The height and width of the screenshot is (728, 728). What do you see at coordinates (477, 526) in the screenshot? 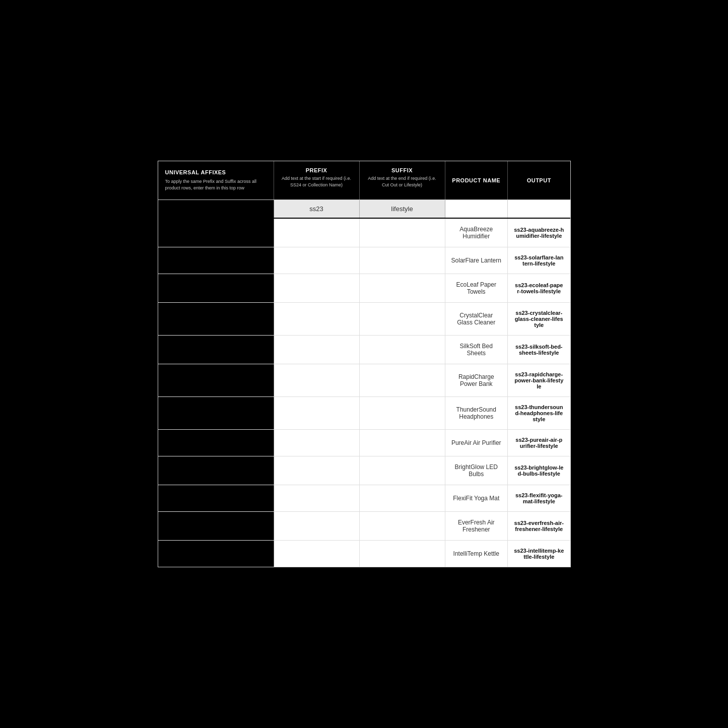
I see `product-name-text: EverFresh Air Freshener` at bounding box center [477, 526].